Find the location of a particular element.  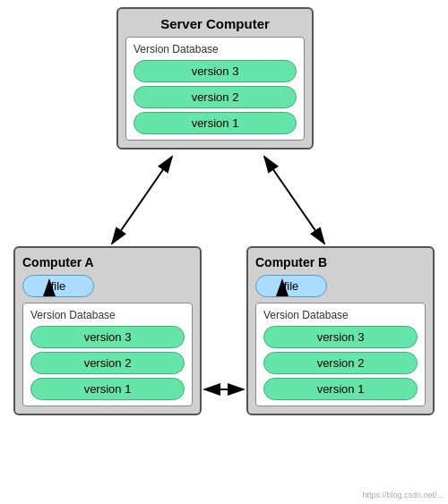

server-computer-box: Server Computer Version Database version… is located at coordinates (215, 79).